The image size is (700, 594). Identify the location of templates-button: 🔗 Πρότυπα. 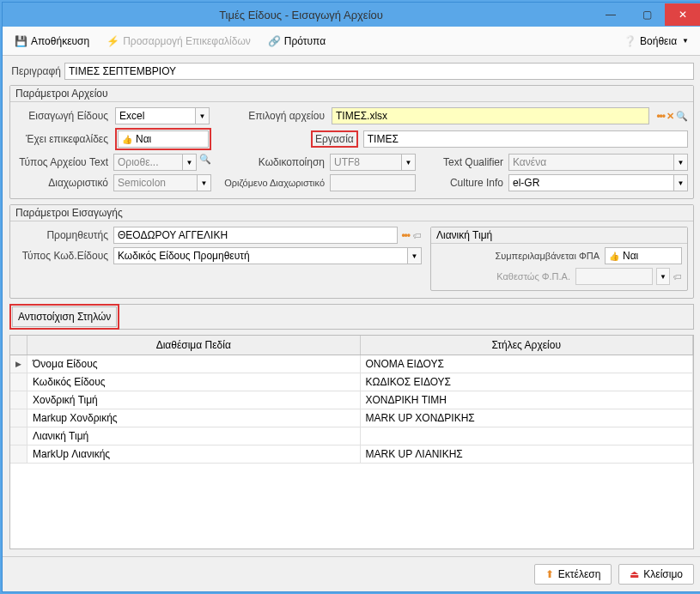
(297, 41).